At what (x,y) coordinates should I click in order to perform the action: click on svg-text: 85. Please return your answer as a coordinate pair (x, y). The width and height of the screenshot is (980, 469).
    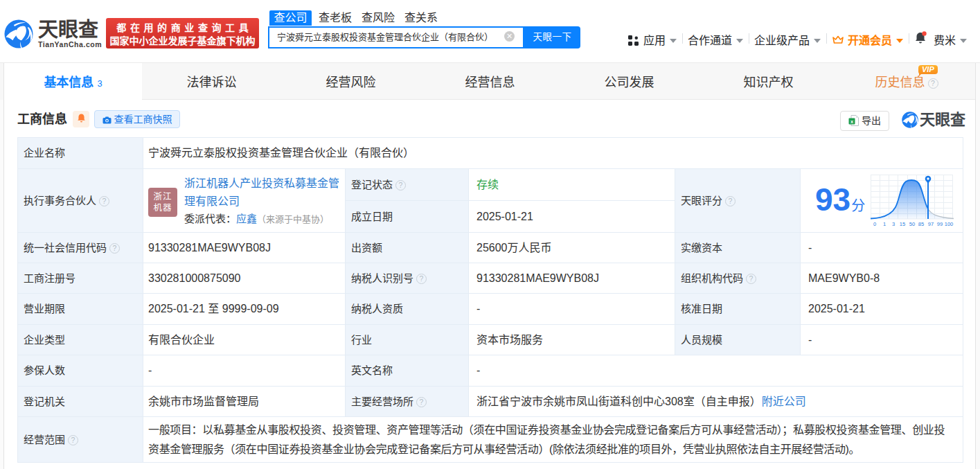
    Looking at the image, I should click on (921, 224).